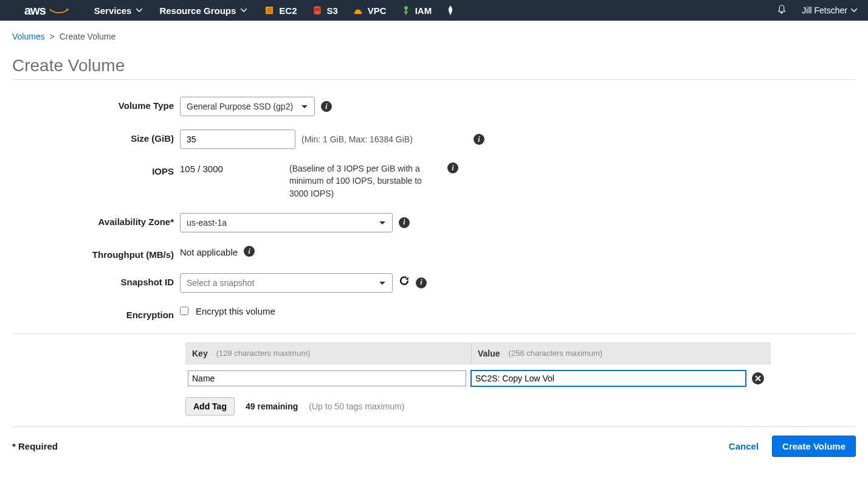 Image resolution: width=868 pixels, height=480 pixels. Describe the element at coordinates (210, 406) in the screenshot. I see `add-tag-button: Add Tag` at that location.